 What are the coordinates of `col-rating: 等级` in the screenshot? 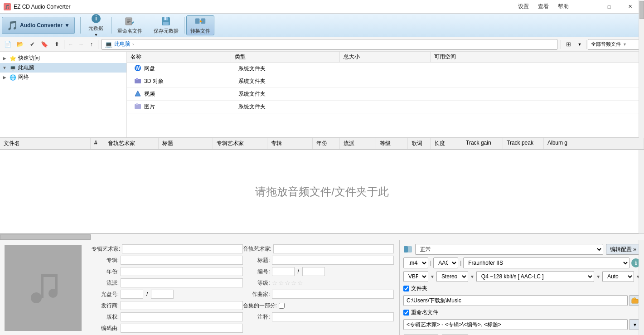 It's located at (392, 143).